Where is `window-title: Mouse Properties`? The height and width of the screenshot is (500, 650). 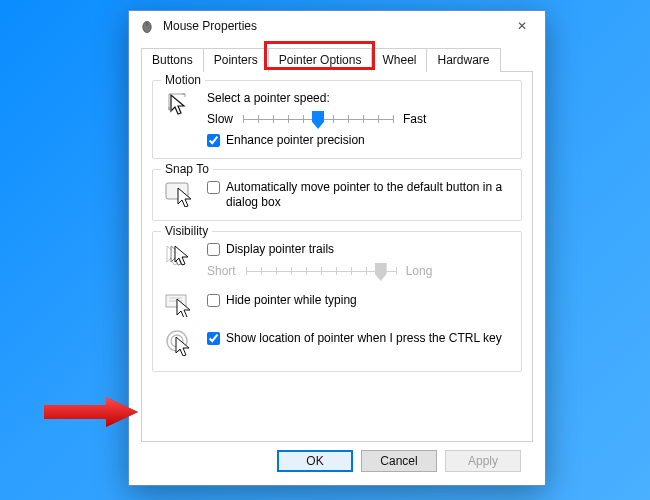
window-title: Mouse Properties is located at coordinates (331, 26).